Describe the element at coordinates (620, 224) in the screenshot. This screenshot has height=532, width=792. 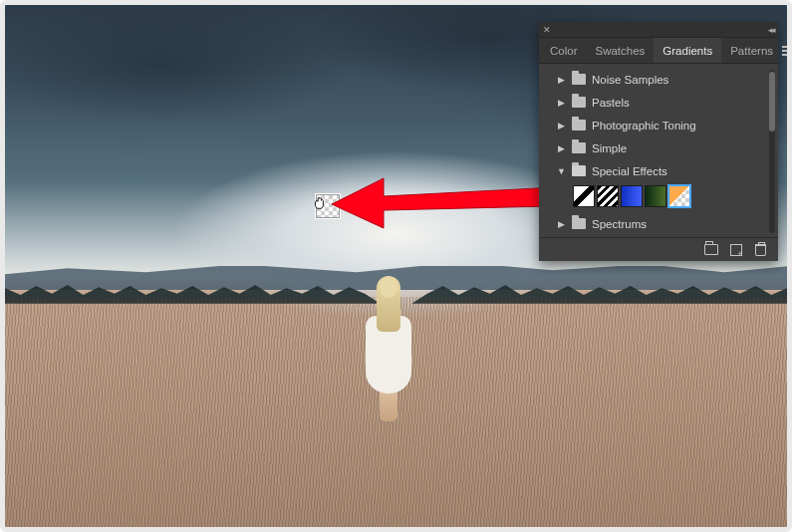
I see `folder-label: Spectrums` at that location.